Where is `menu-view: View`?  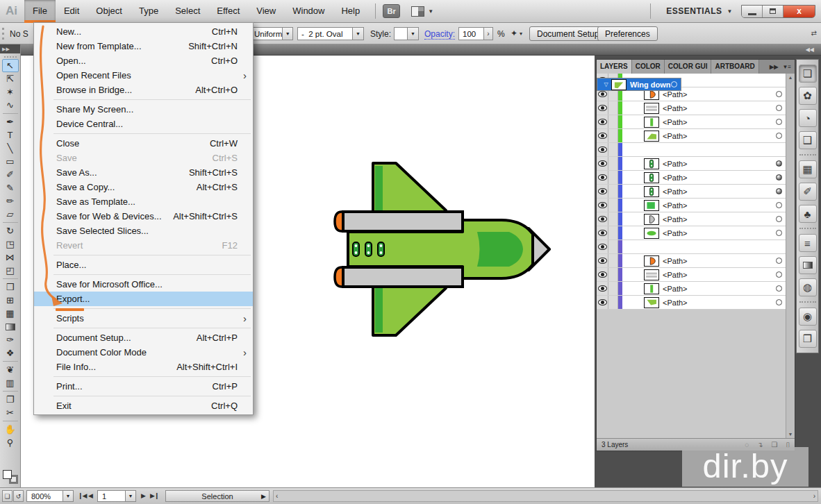 menu-view: View is located at coordinates (266, 11).